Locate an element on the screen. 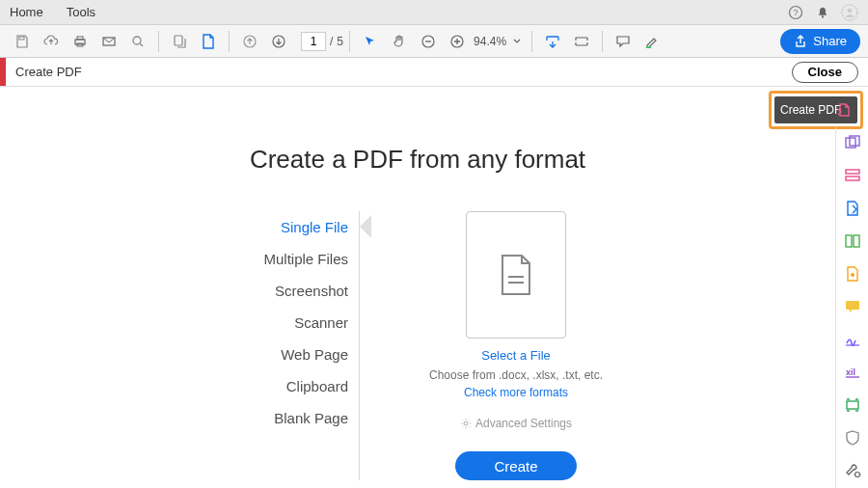  create-pdf-tool-icon is located at coordinates (844, 110).